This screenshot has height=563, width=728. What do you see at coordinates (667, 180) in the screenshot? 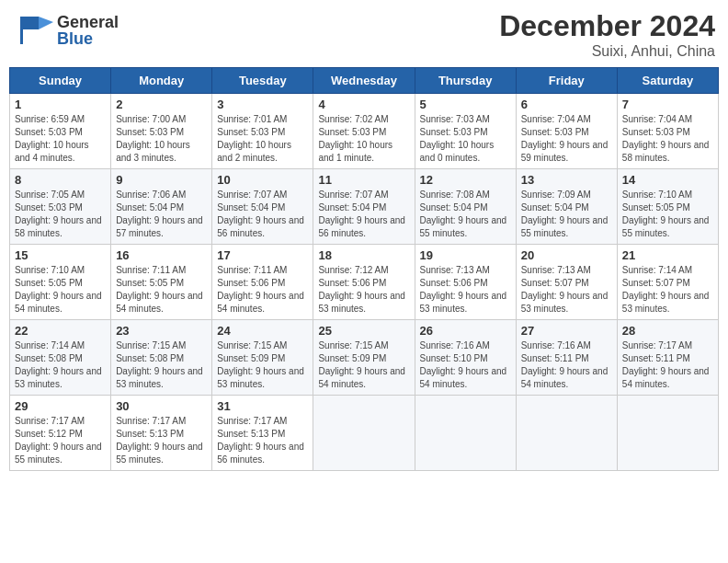
I see `day-number: 14` at bounding box center [667, 180].